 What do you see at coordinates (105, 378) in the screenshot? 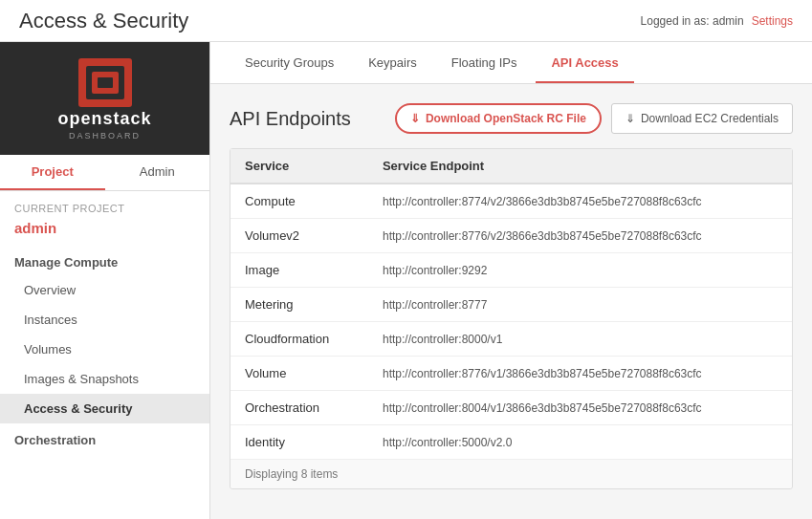
I see `sidebar-item-images-snapshots: Images & Snapshots` at bounding box center [105, 378].